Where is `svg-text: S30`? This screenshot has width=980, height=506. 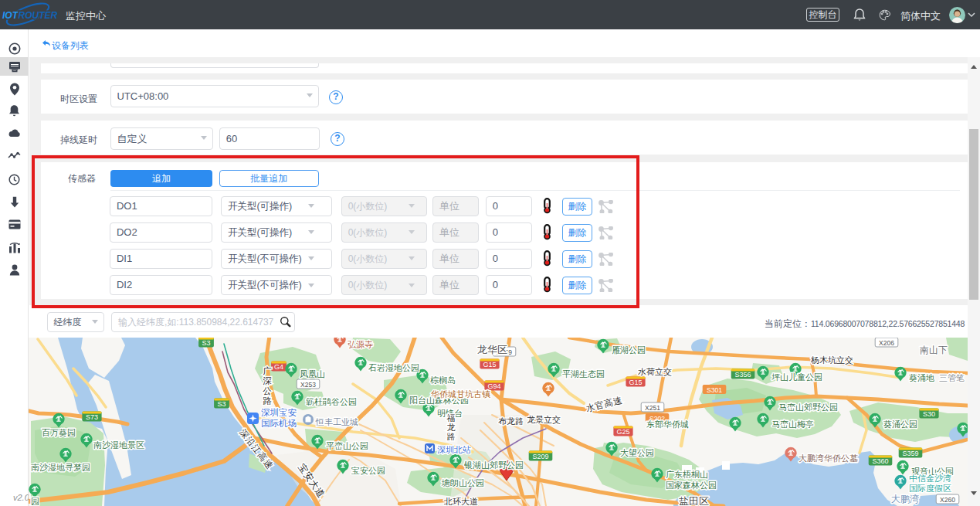 svg-text: S30 is located at coordinates (929, 414).